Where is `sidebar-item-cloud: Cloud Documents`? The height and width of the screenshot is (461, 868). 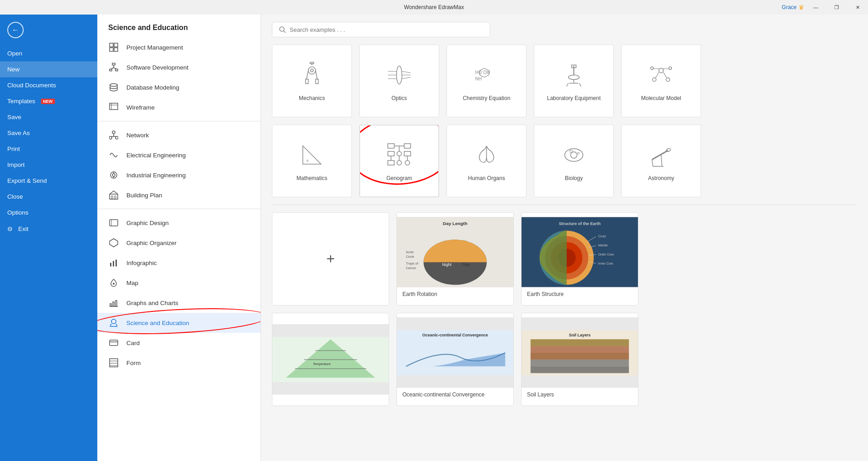
sidebar-item-cloud: Cloud Documents is located at coordinates (49, 85).